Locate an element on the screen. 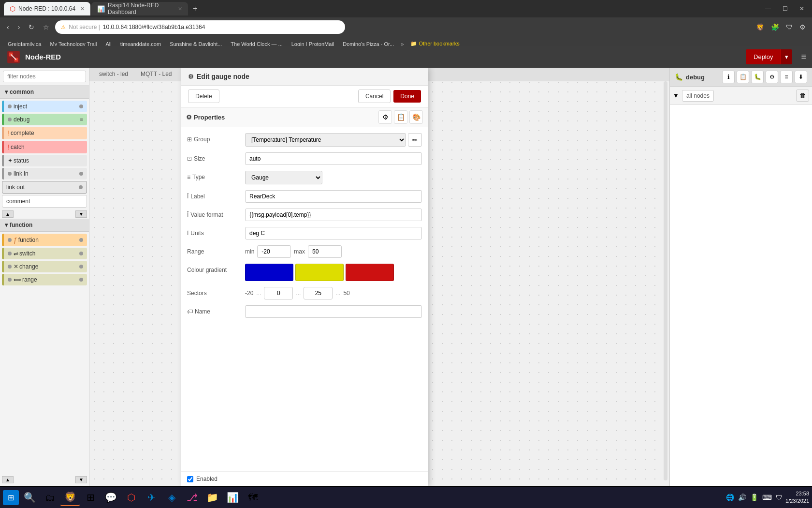 The height and width of the screenshot is (508, 812). palette-search-input is located at coordinates (44, 76).